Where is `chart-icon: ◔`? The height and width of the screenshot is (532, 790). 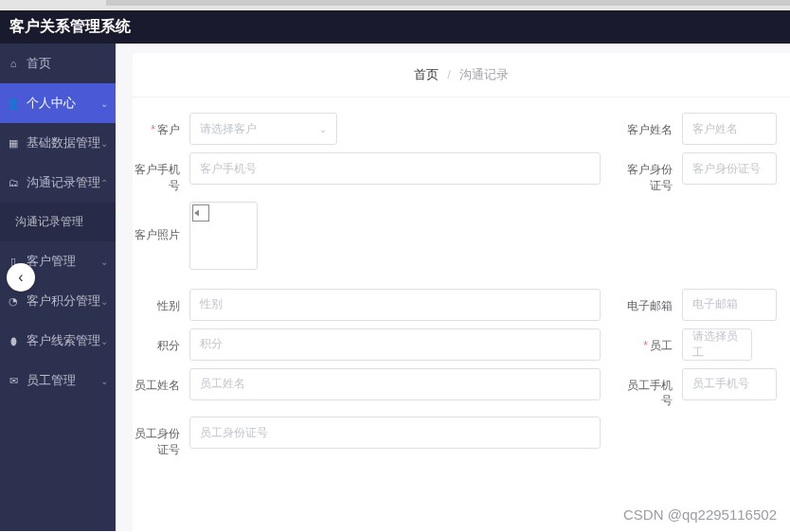 chart-icon: ◔ is located at coordinates (13, 301).